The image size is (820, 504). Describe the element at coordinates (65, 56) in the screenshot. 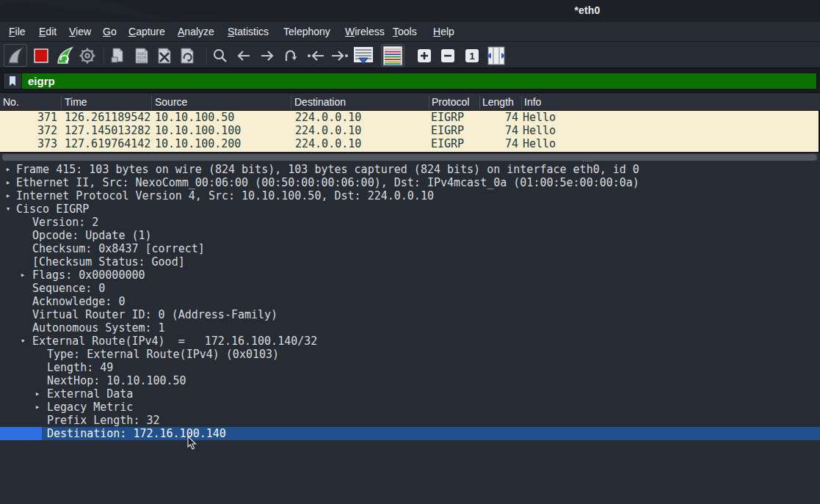

I see `restart-capture-button` at that location.